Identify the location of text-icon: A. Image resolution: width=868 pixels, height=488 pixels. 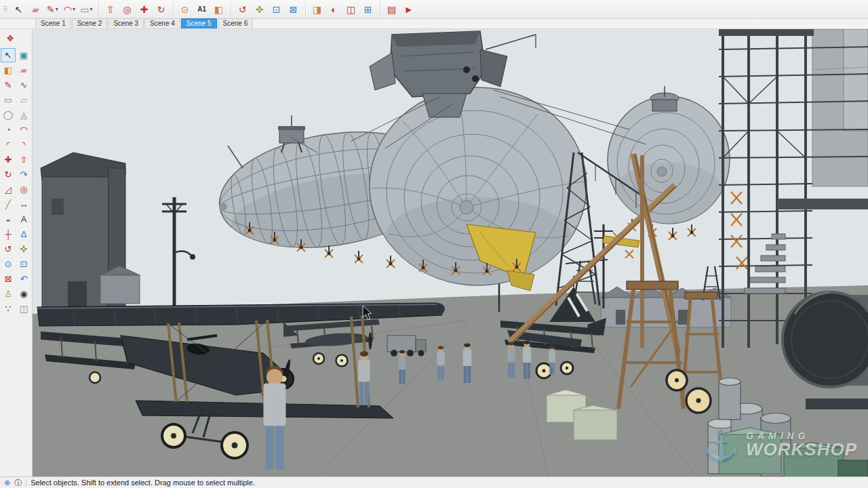
(24, 220).